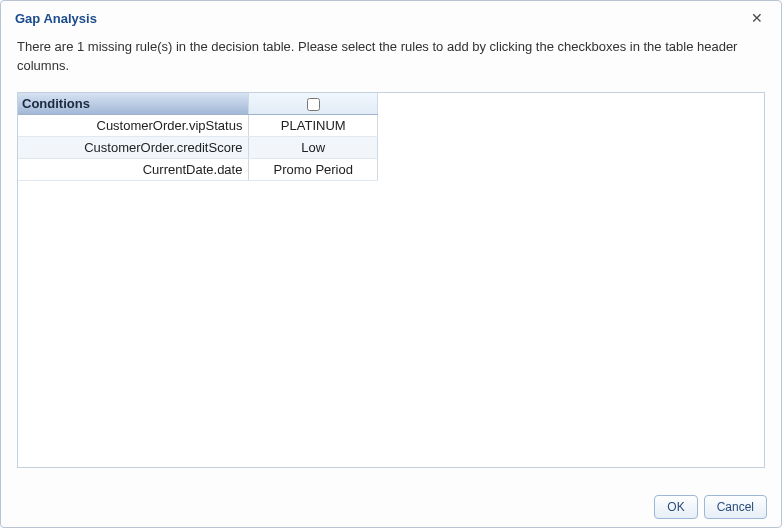 This screenshot has height=528, width=782. What do you see at coordinates (134, 170) in the screenshot?
I see `condition-name: CurrentDate.date` at bounding box center [134, 170].